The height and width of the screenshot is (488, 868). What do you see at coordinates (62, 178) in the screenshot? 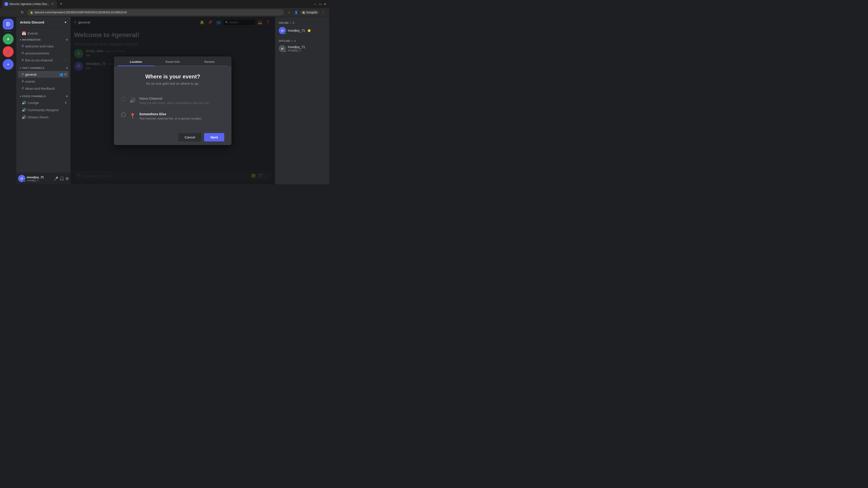
I see `headset-icon: 🎧` at bounding box center [62, 178].